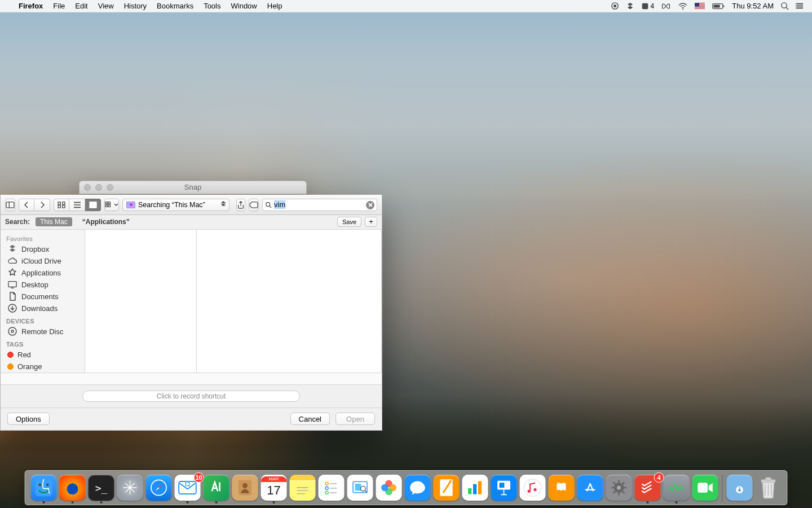 The height and width of the screenshot is (508, 812). I want to click on dock-photos, so click(389, 489).